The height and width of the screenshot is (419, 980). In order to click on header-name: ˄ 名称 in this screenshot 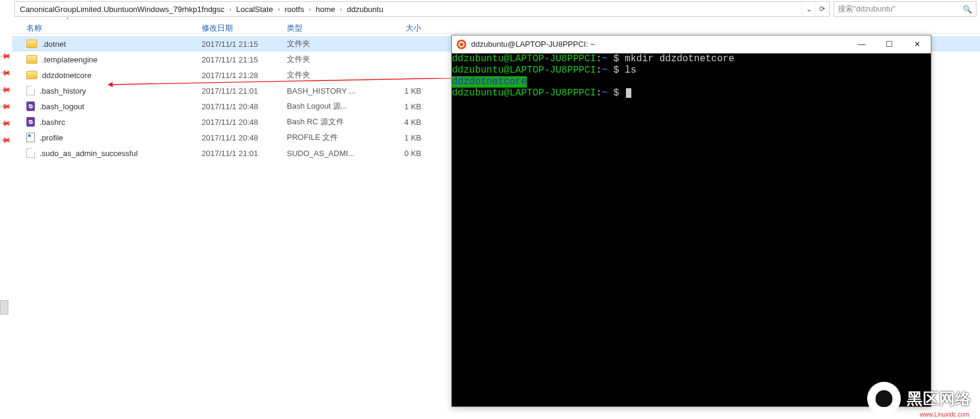, I will do `click(107, 28)`.